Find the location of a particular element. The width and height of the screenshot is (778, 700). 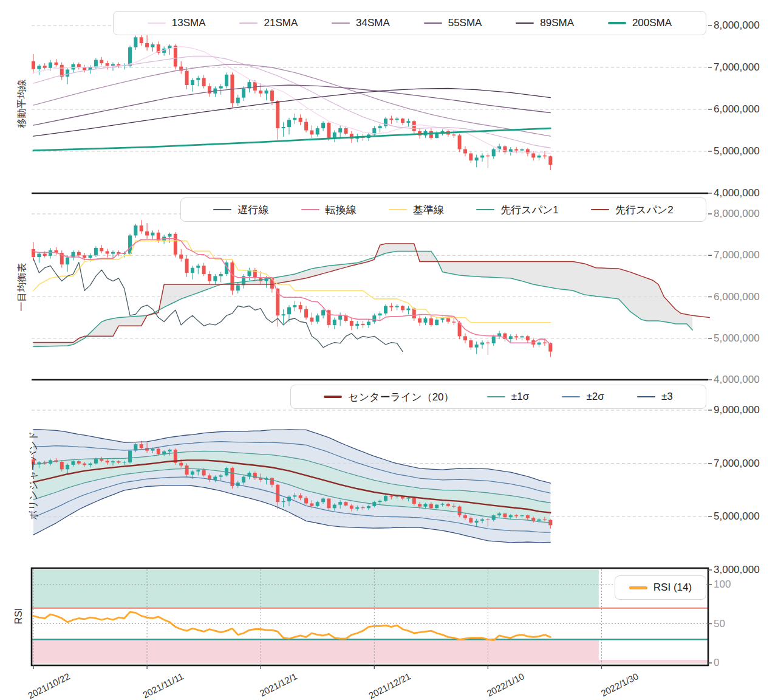

kijun-line is located at coordinates (292, 281).